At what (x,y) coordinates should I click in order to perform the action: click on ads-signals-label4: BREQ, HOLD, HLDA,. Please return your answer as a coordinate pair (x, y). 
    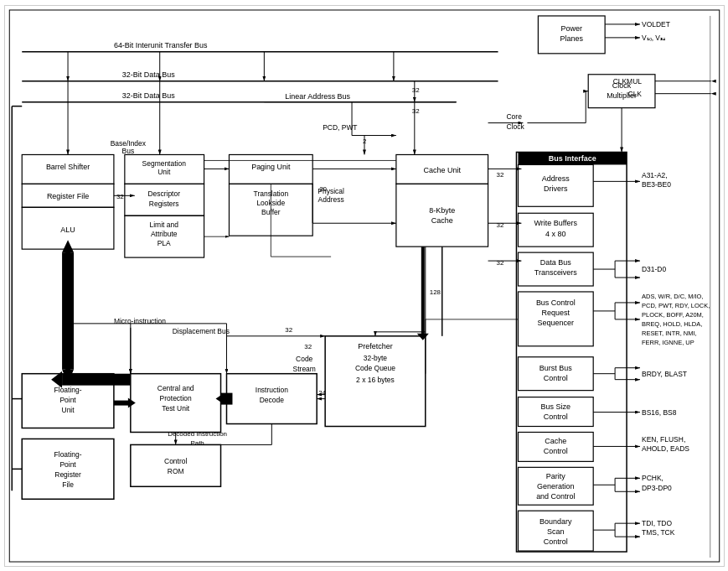
    Looking at the image, I should click on (672, 324).